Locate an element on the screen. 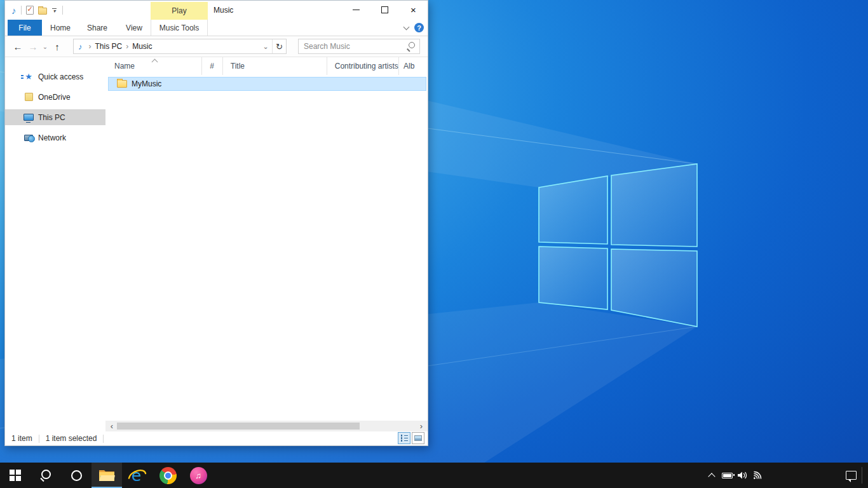  sort-ascending-icon is located at coordinates (154, 62).